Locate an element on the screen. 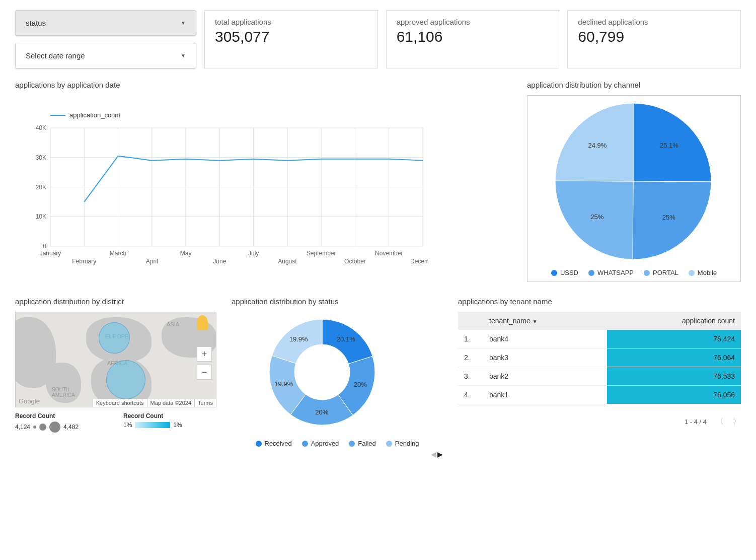 The height and width of the screenshot is (560, 756). svg-text: 20K is located at coordinates (41, 187).